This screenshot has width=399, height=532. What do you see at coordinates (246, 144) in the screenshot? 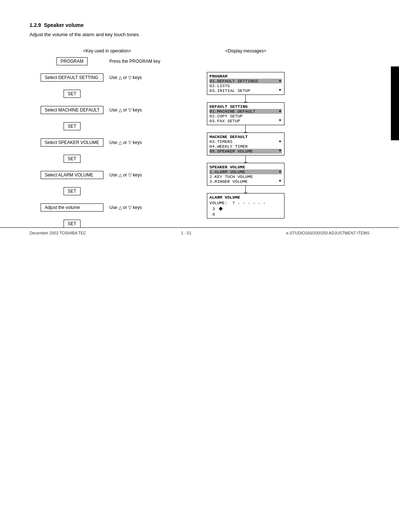
I see `display-panel-3: MACHINE DEFAULT 03.TIMERS ▲ 04.WEEKLY TI…` at bounding box center [246, 144].